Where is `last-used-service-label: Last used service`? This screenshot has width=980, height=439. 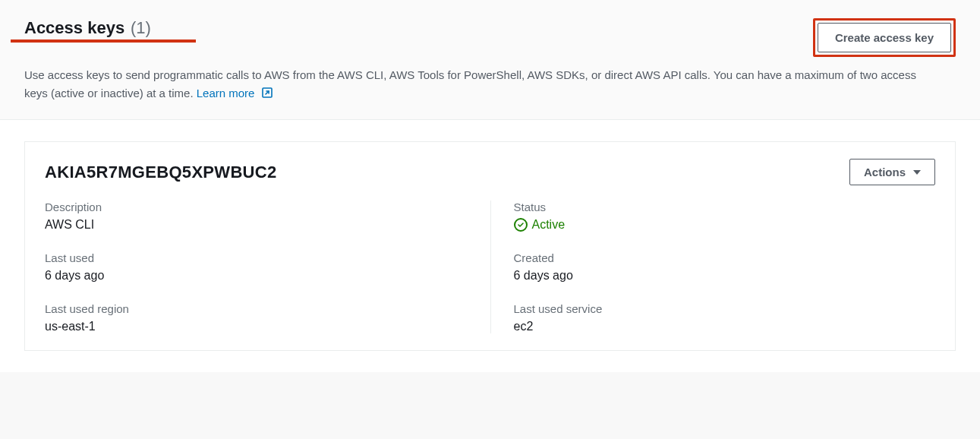 last-used-service-label: Last used service is located at coordinates (714, 308).